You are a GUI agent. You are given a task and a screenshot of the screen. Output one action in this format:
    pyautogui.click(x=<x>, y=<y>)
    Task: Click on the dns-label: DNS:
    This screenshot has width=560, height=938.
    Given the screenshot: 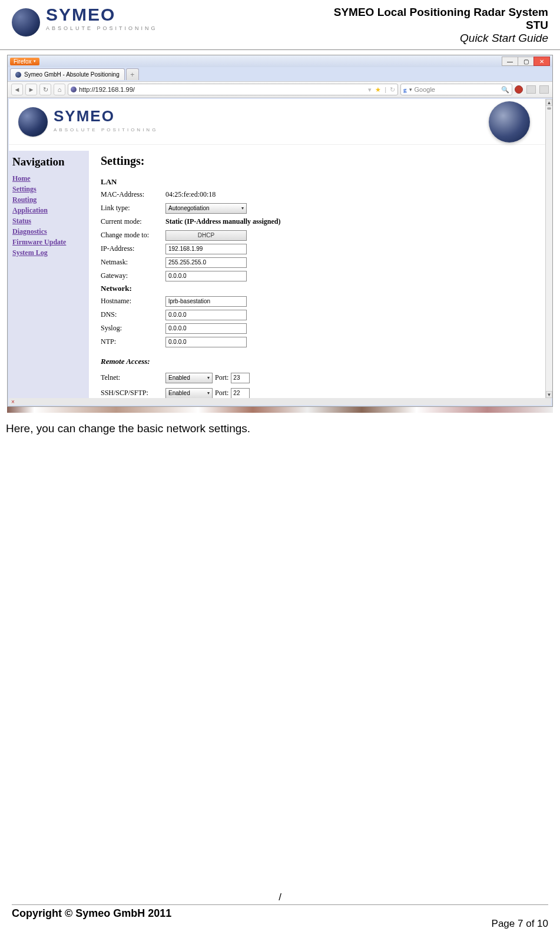 What is the action you would take?
    pyautogui.click(x=133, y=314)
    